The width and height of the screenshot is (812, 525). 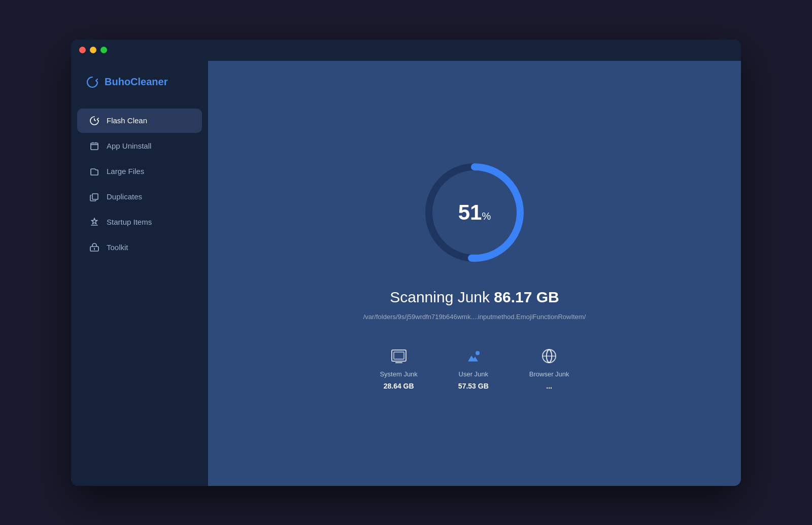 What do you see at coordinates (442, 297) in the screenshot?
I see `scanning-prefix: Scanning Junk` at bounding box center [442, 297].